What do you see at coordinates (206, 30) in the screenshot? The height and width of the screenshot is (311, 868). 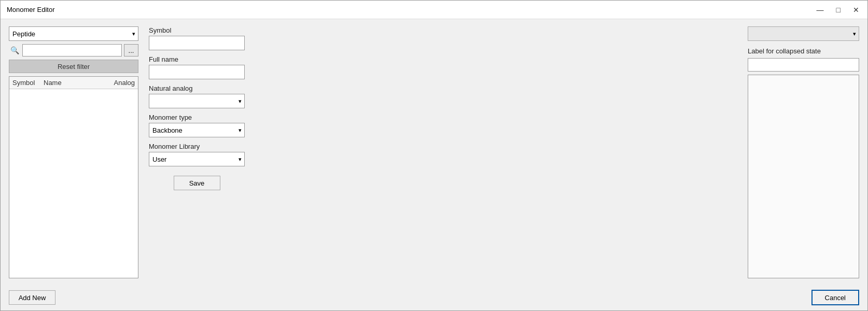 I see `symbol-label: Symbol` at bounding box center [206, 30].